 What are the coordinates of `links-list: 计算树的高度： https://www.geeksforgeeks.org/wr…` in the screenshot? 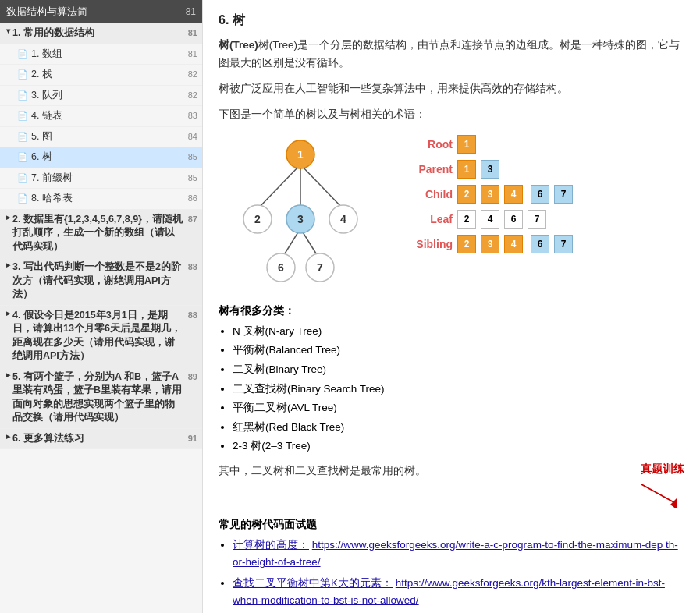 It's located at (459, 575).